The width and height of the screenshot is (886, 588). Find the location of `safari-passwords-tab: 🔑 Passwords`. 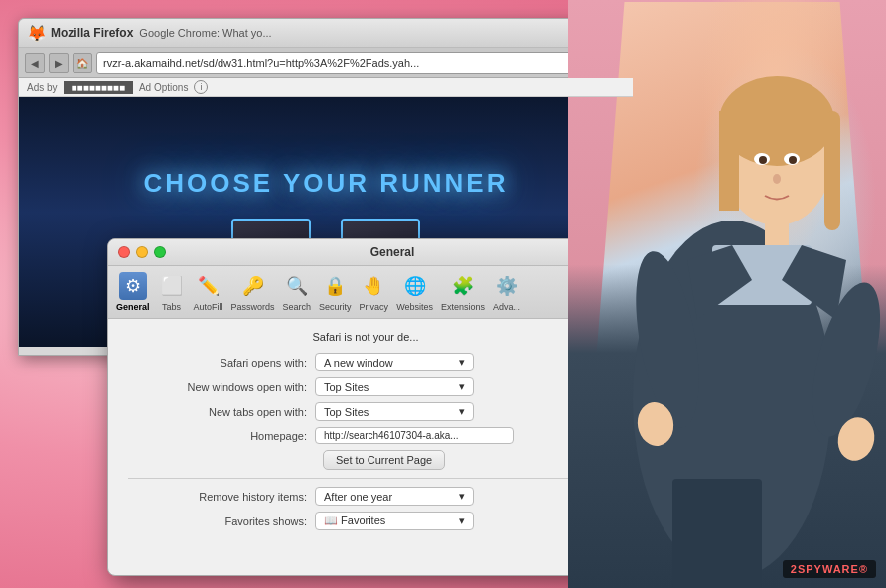

safari-passwords-tab: 🔑 Passwords is located at coordinates (253, 292).